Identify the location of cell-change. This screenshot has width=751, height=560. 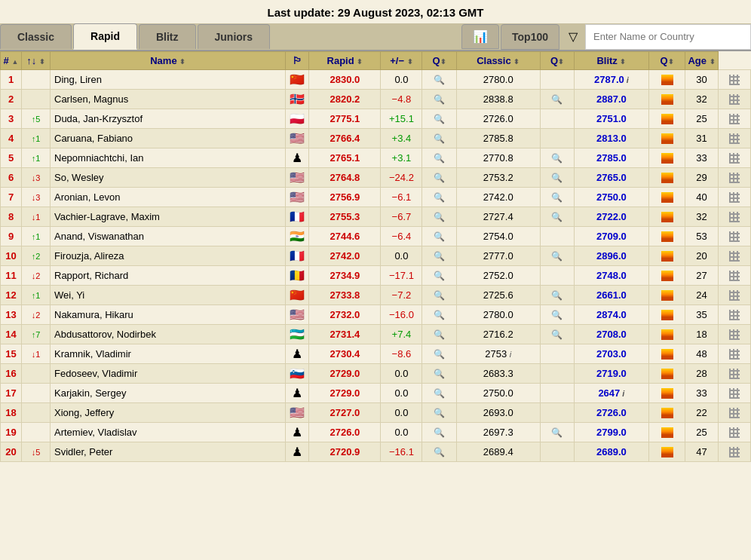
(36, 374).